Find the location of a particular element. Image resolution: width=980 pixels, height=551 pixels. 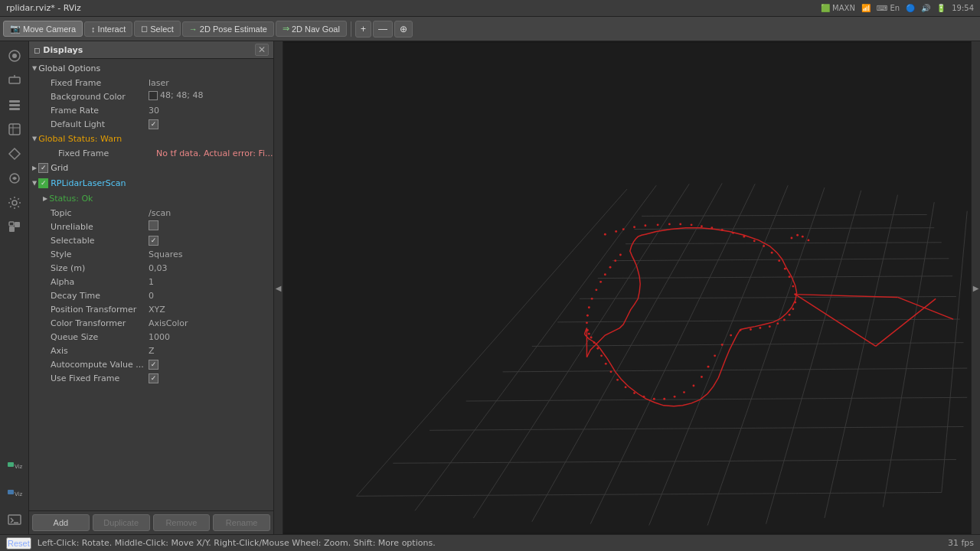

grid-header: ▶ ✓ Grid is located at coordinates (152, 168).